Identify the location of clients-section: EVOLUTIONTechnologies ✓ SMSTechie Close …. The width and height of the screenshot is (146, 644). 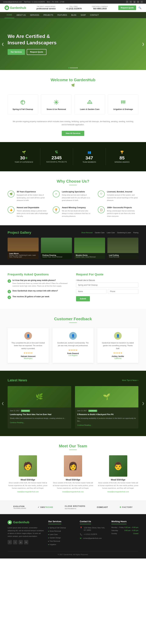
(73, 508).